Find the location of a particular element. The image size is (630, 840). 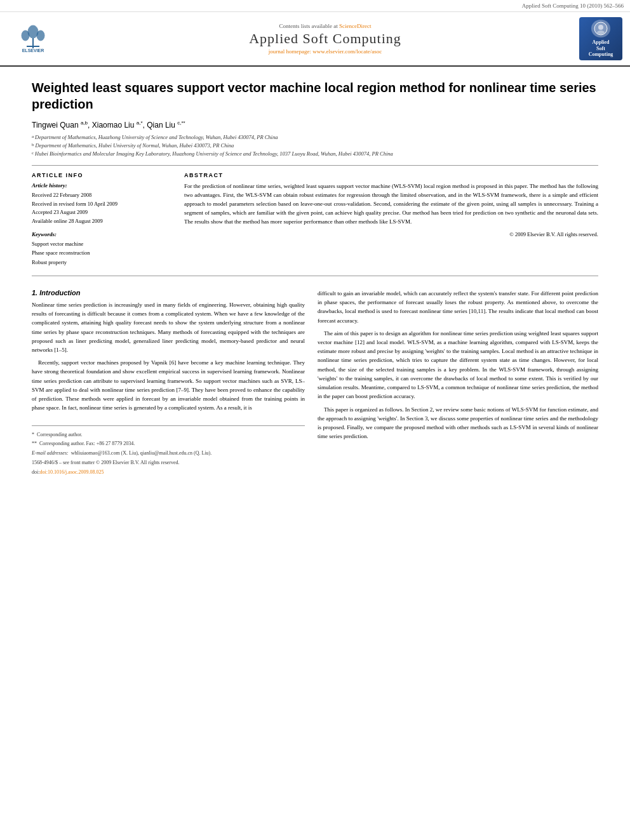

intro-para-2: Recently, support vector machines propos… is located at coordinates (168, 385).